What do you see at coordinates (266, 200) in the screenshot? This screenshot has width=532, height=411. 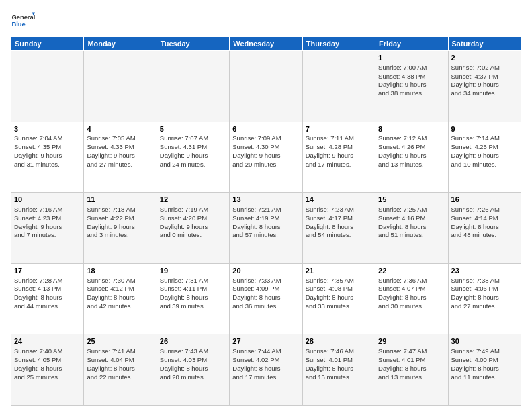 I see `day-number: 13` at bounding box center [266, 200].